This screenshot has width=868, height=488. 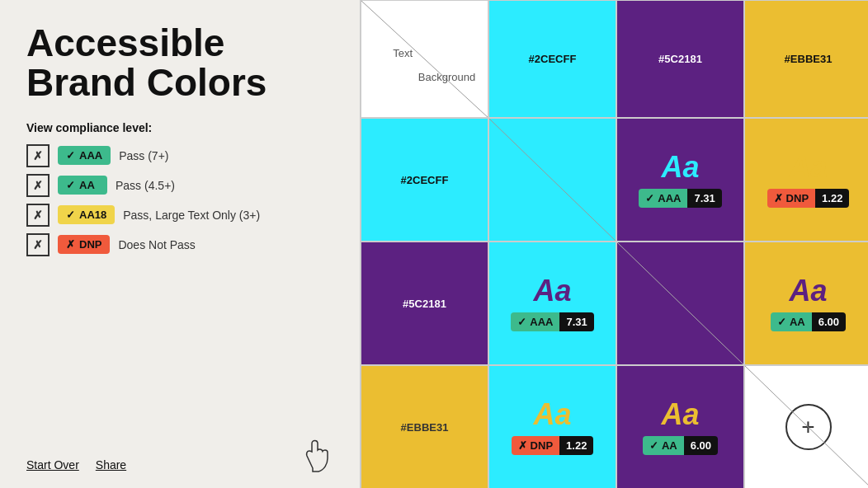 I want to click on legend-desc-aa18: Pass, Large Text Only (3+), so click(x=191, y=215).